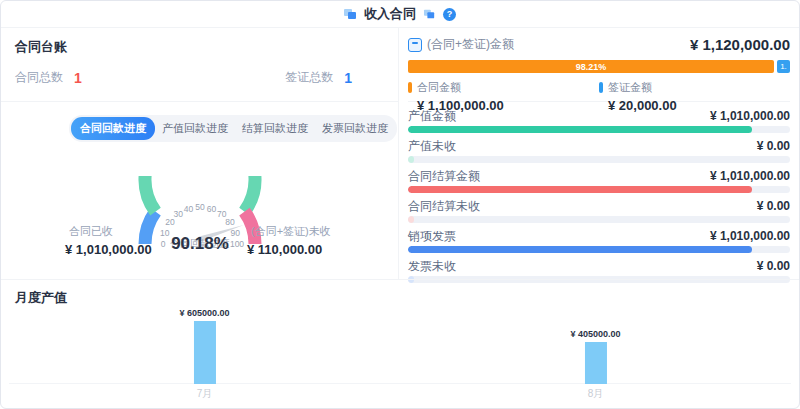 The width and height of the screenshot is (800, 409). I want to click on metric-label: 产值未收, so click(432, 146).